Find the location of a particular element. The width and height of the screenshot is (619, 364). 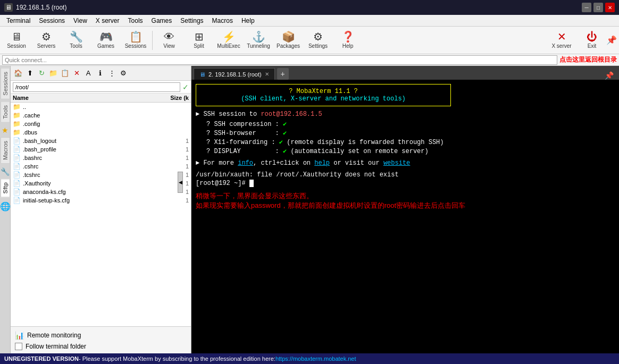

wrench-icon: 🔧 is located at coordinates (5, 172).